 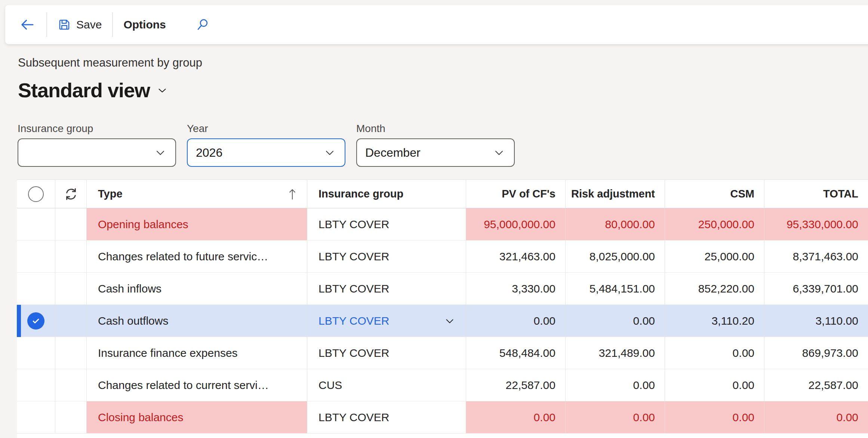 What do you see at coordinates (97, 153) in the screenshot?
I see `insurance-group-dropdown` at bounding box center [97, 153].